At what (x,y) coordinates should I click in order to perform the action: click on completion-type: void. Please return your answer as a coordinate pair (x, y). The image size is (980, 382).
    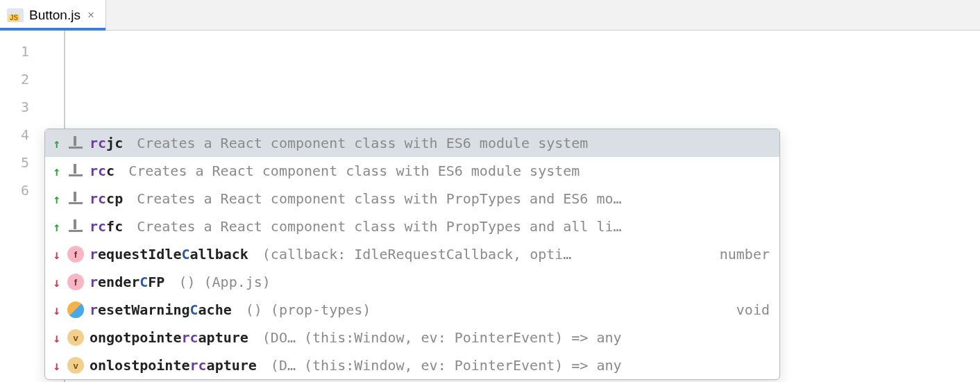
    Looking at the image, I should click on (753, 310).